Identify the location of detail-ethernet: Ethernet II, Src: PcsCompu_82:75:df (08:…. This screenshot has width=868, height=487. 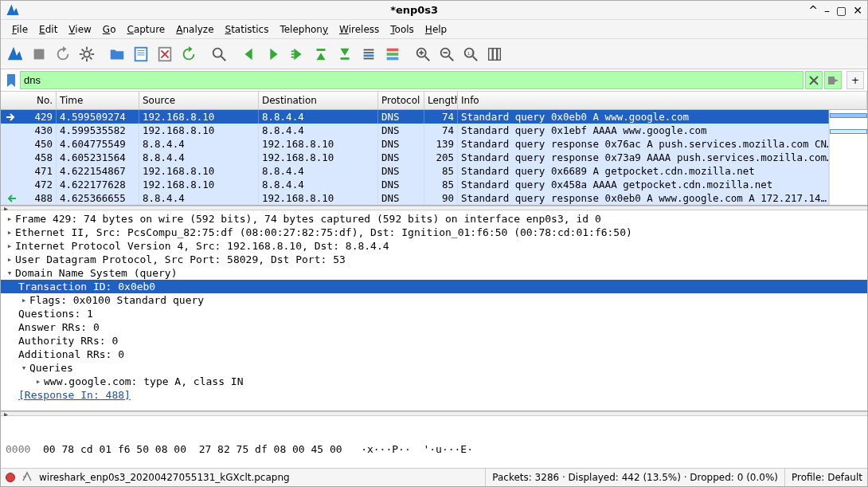
(323, 233).